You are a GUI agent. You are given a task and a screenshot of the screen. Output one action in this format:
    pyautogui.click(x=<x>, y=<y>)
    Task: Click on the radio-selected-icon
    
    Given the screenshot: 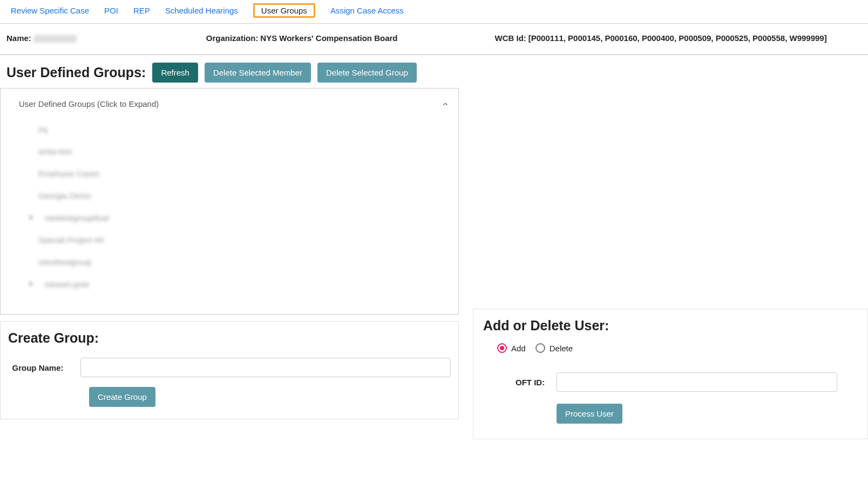 What is the action you would take?
    pyautogui.click(x=502, y=348)
    